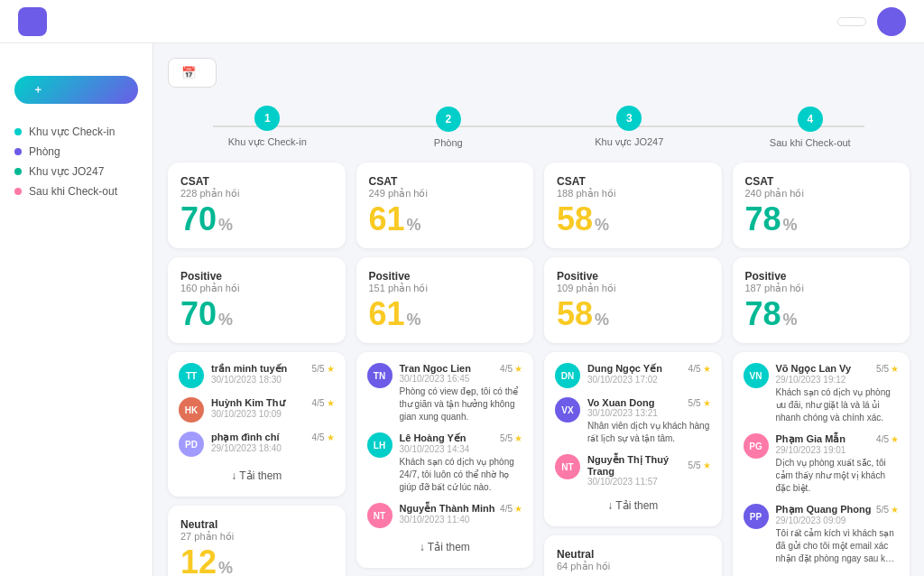  What do you see at coordinates (76, 172) in the screenshot?
I see `sidebar-item: Khu vực JO247` at bounding box center [76, 172].